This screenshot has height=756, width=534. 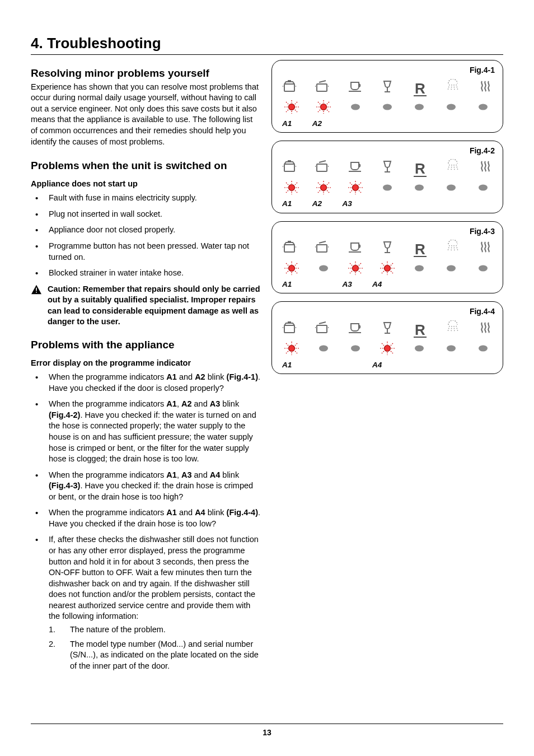 What do you see at coordinates (154, 306) in the screenshot?
I see `caution-text: Caution: Remember that repairs should on…` at bounding box center [154, 306].